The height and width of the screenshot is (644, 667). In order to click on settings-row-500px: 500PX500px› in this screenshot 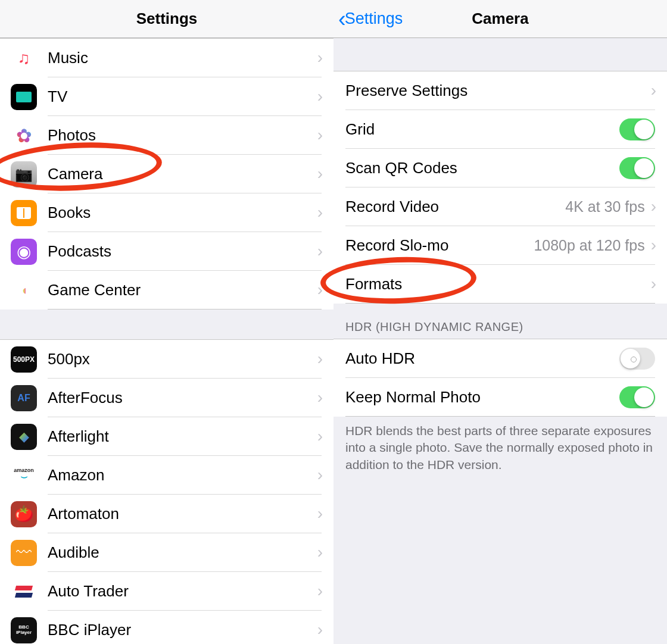, I will do `click(167, 359)`.